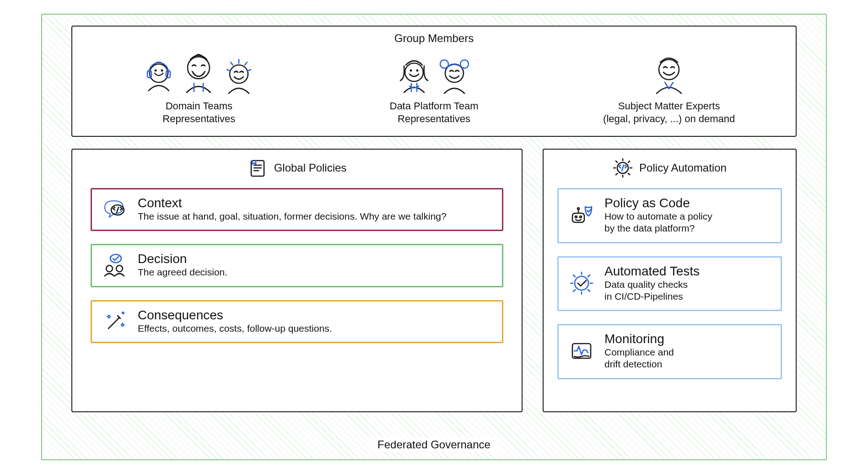  Describe the element at coordinates (639, 339) in the screenshot. I see `card-title: Monitoring` at that location.